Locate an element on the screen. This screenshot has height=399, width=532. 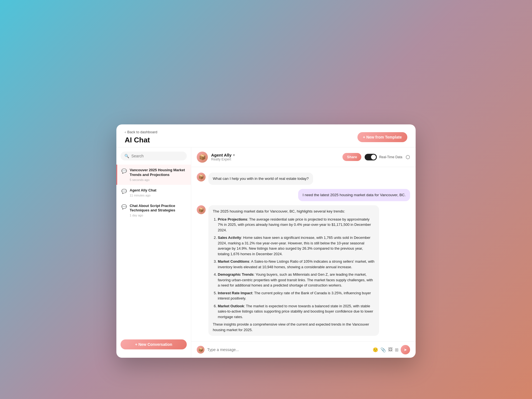
chevron-down-icon: ▾ is located at coordinates (234, 155).